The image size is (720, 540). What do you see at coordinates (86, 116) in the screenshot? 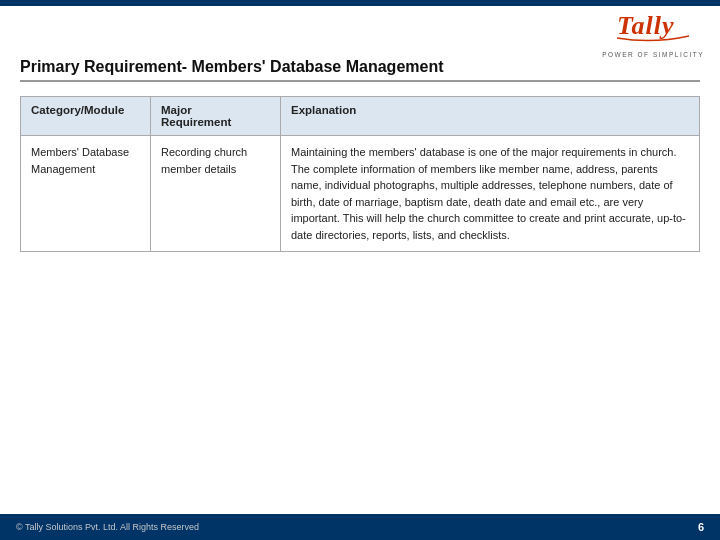
I see `header-category: Category/Module` at bounding box center [86, 116].